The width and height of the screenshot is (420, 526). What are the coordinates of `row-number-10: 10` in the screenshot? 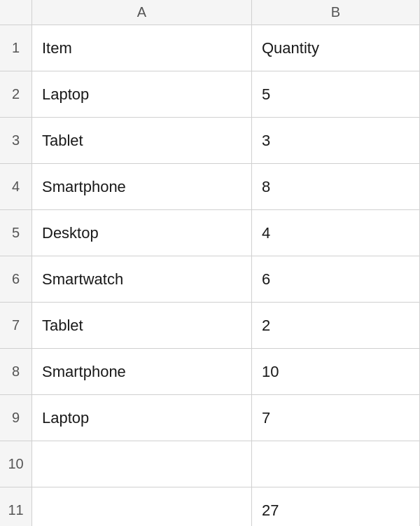 It's located at (16, 464).